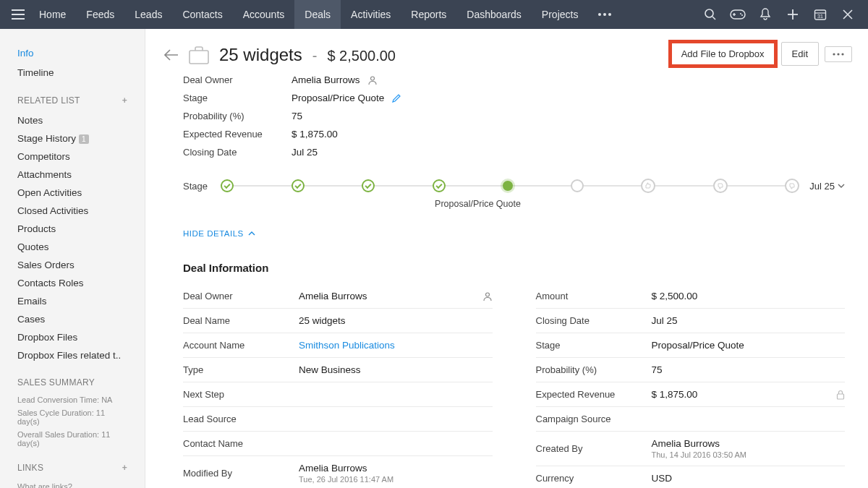  Describe the element at coordinates (793, 14) in the screenshot. I see `plus-icon` at that location.